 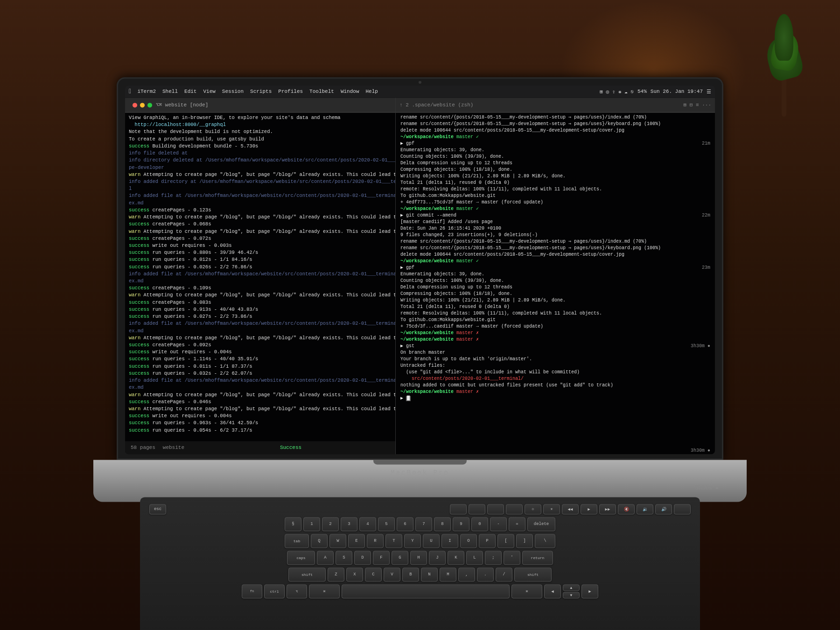 I want to click on key-option: ⌥, so click(x=297, y=591).